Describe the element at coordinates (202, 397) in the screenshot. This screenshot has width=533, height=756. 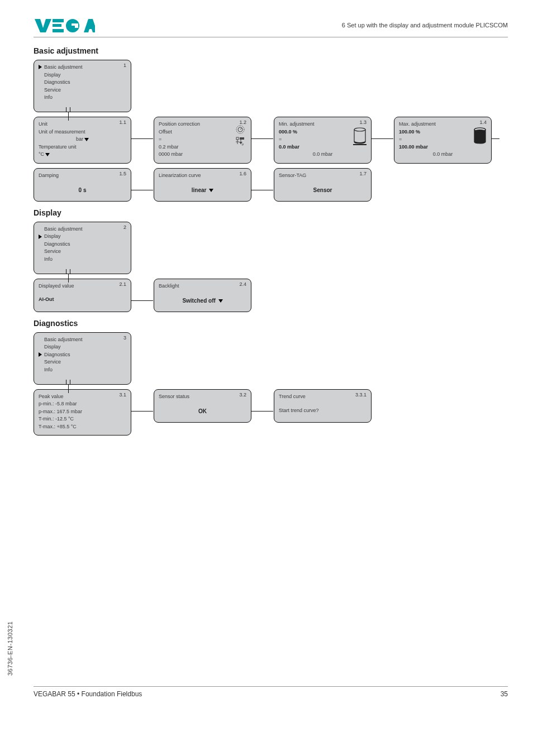
I see `box-title: Sensor status` at that location.